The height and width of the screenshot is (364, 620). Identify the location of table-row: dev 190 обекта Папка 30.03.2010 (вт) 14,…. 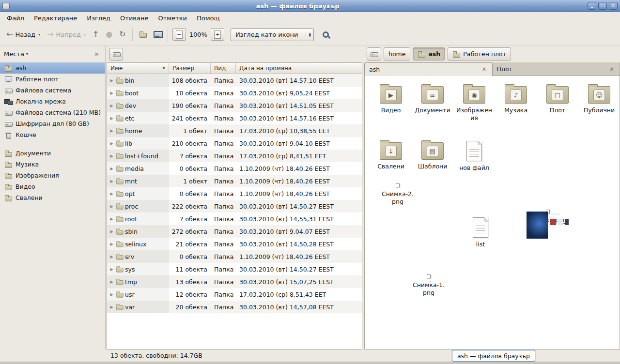
(234, 106).